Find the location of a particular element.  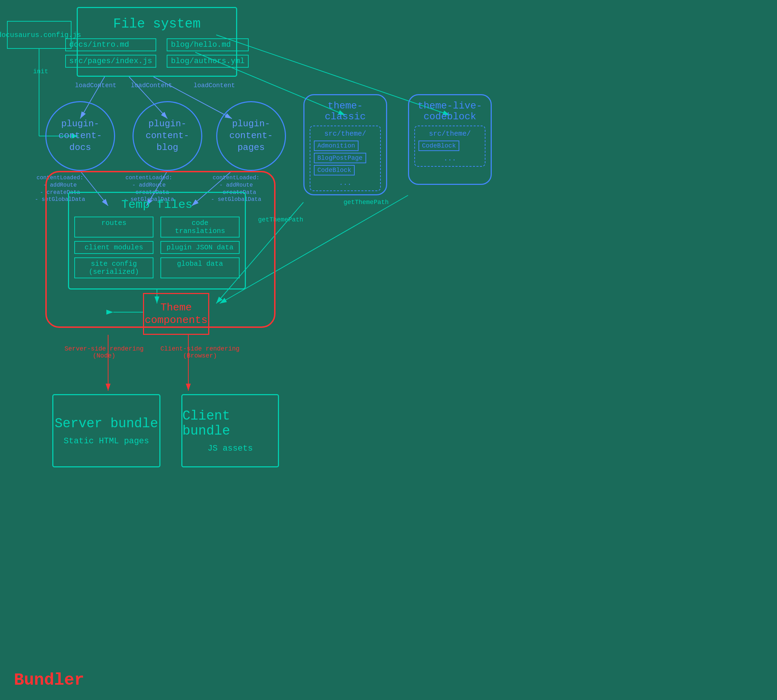

temp-item-1: code translations is located at coordinates (200, 227).